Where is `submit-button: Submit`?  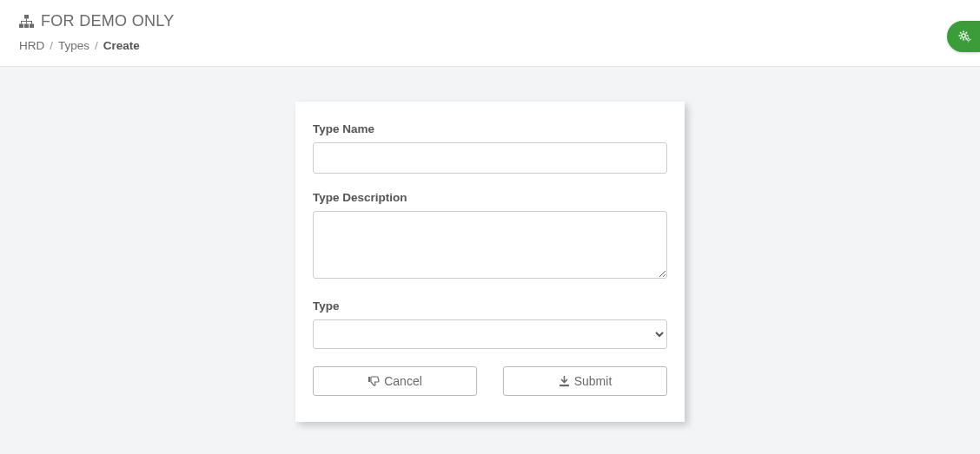
submit-button: Submit is located at coordinates (586, 381).